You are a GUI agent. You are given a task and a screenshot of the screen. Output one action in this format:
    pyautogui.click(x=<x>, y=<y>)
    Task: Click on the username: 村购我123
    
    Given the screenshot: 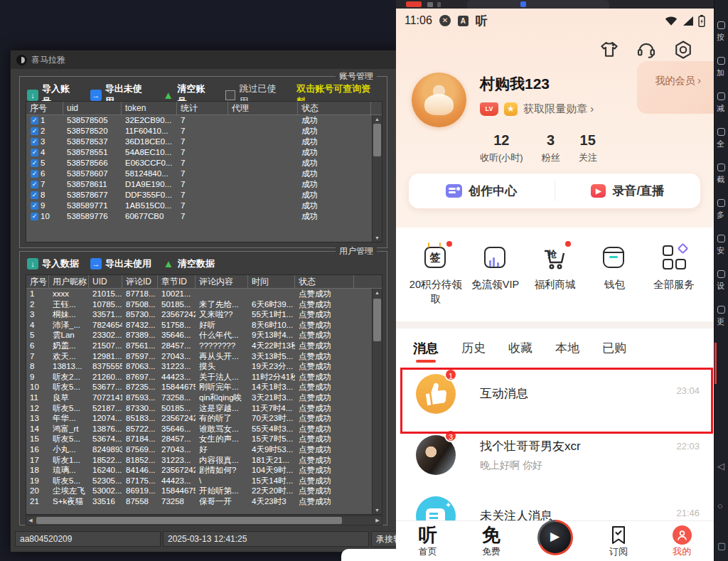 What is the action you would take?
    pyautogui.click(x=515, y=84)
    